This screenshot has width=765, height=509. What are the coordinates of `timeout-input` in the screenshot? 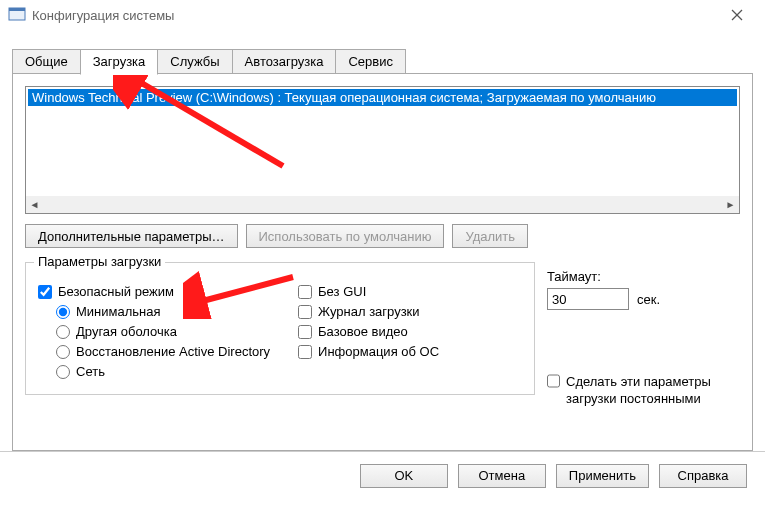 It's located at (588, 299).